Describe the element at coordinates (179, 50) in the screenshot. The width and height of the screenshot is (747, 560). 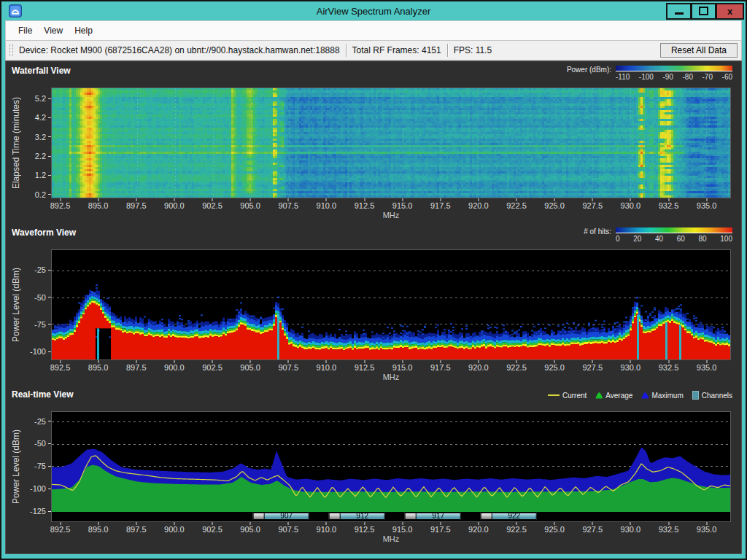
I see `device-status: Device: Rocket M900 (6872516CAA28) on ub…` at that location.